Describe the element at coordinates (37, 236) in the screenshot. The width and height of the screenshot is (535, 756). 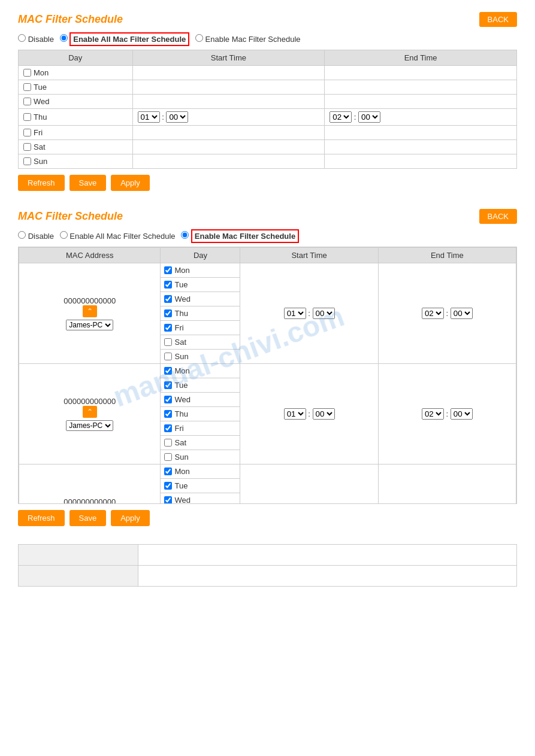
I see `section2-radio-disable: Disable` at that location.